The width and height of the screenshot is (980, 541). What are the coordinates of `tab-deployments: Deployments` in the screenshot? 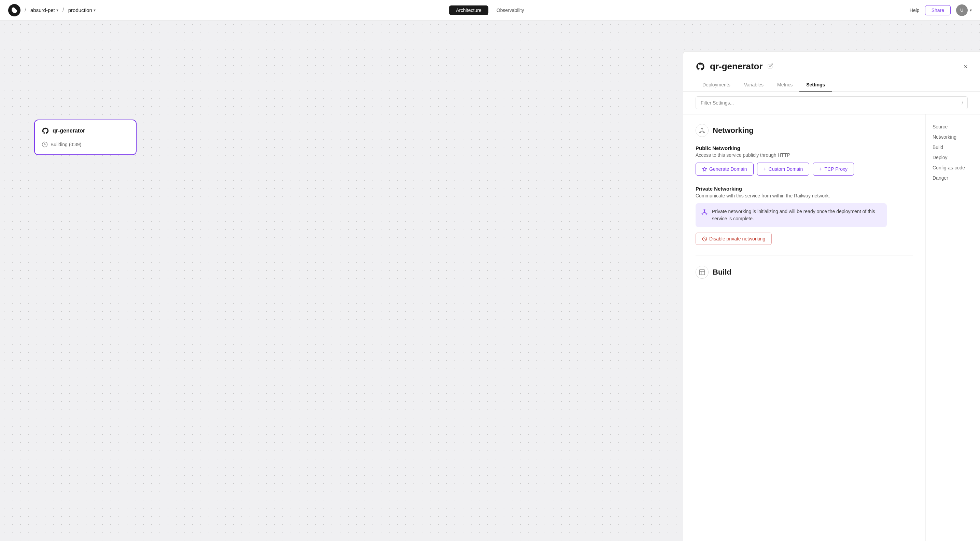 It's located at (716, 85).